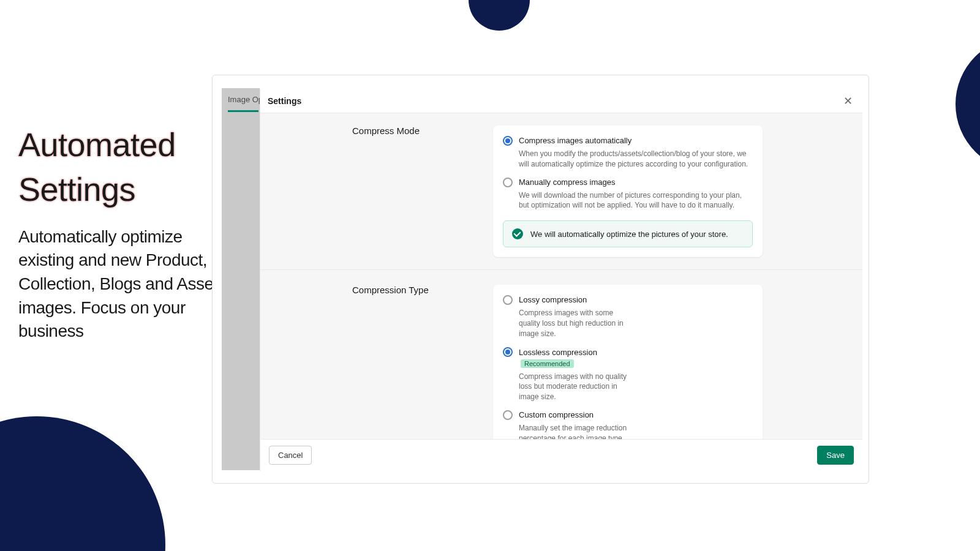 The height and width of the screenshot is (551, 980). I want to click on modal-header: Settings ✕, so click(561, 101).